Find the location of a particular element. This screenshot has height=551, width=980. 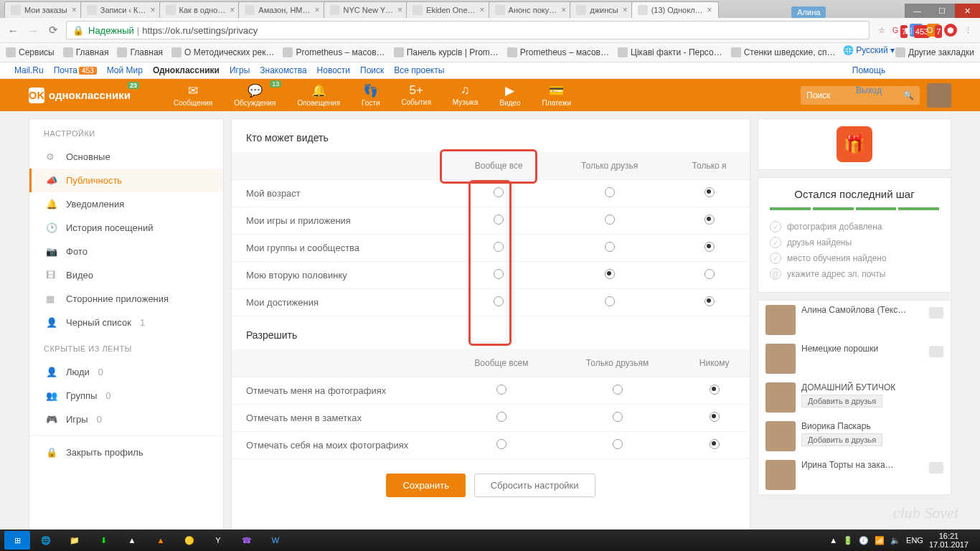

mailru-link: Поиск is located at coordinates (372, 70).